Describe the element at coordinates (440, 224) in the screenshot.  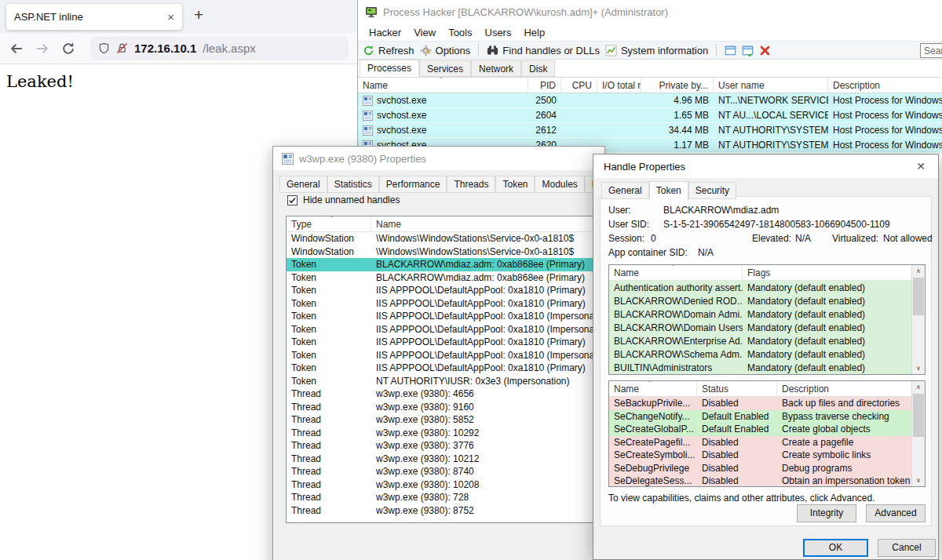
I see `handle-list-header: ˇ Type Name` at that location.